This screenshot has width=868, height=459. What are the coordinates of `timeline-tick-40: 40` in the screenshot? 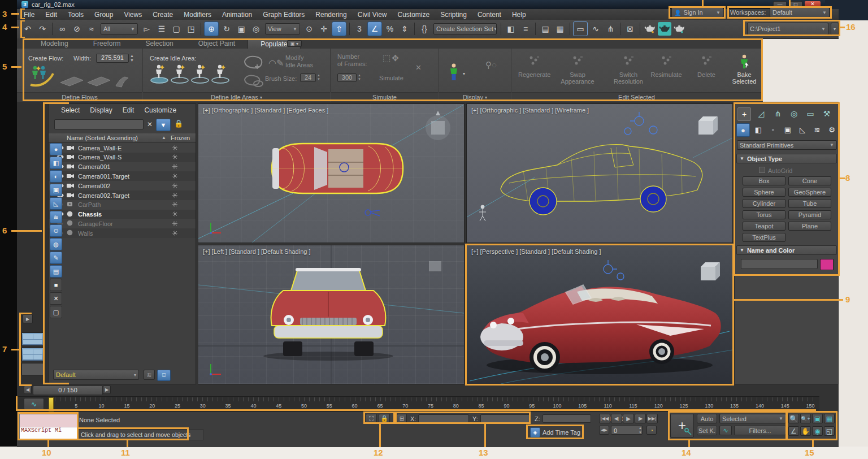 It's located at (253, 406).